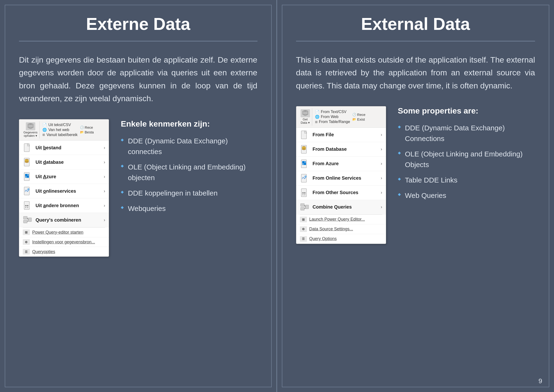 This screenshot has width=554, height=392. Describe the element at coordinates (60, 130) in the screenshot. I see `left-ribbon-mini-items: 📄 Uit tekst/CSV 🌐 Van het web ⊞ Vanuit t…` at that location.